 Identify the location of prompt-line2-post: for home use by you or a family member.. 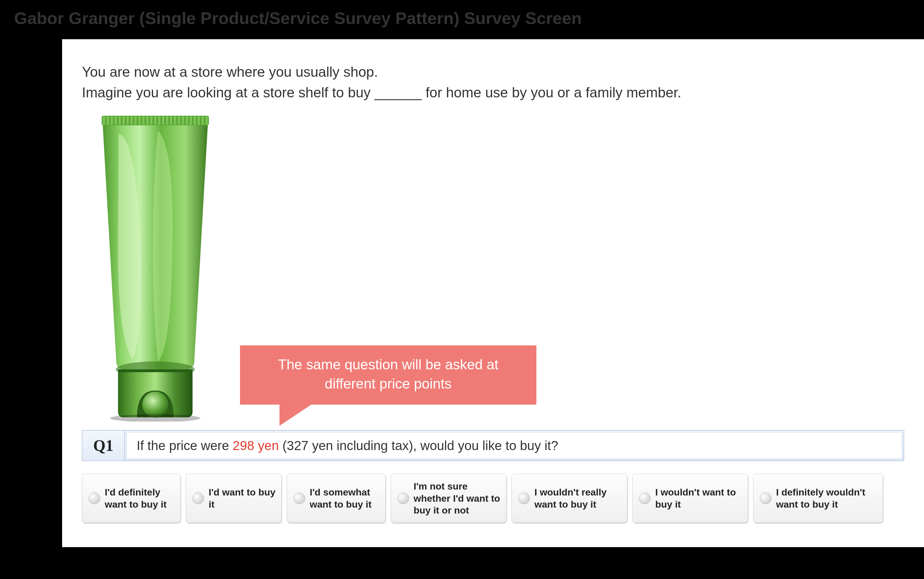
(552, 93).